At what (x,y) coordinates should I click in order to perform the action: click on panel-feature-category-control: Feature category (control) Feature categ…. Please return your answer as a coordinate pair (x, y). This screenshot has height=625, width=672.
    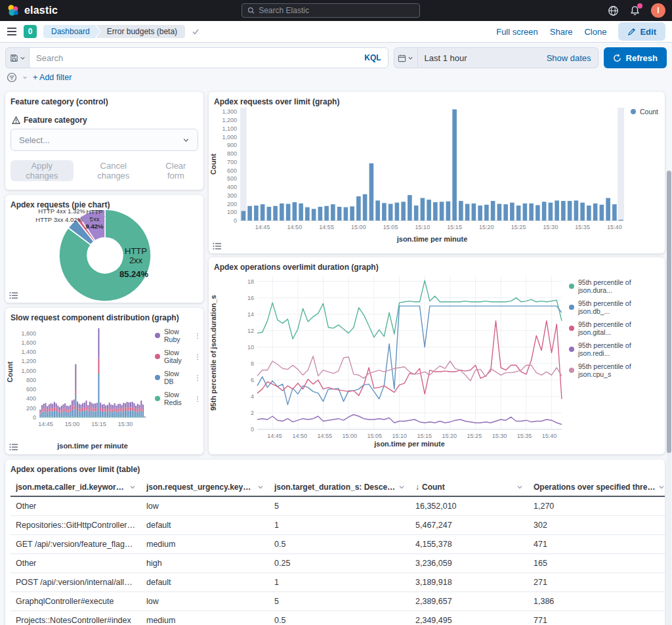
    Looking at the image, I should click on (104, 140).